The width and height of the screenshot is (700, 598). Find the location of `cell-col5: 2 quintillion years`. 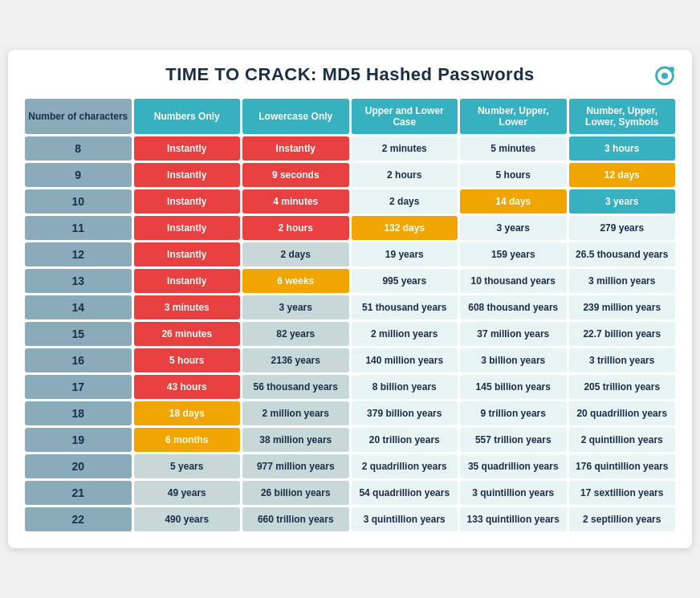

cell-col5: 2 quintillion years is located at coordinates (623, 440).